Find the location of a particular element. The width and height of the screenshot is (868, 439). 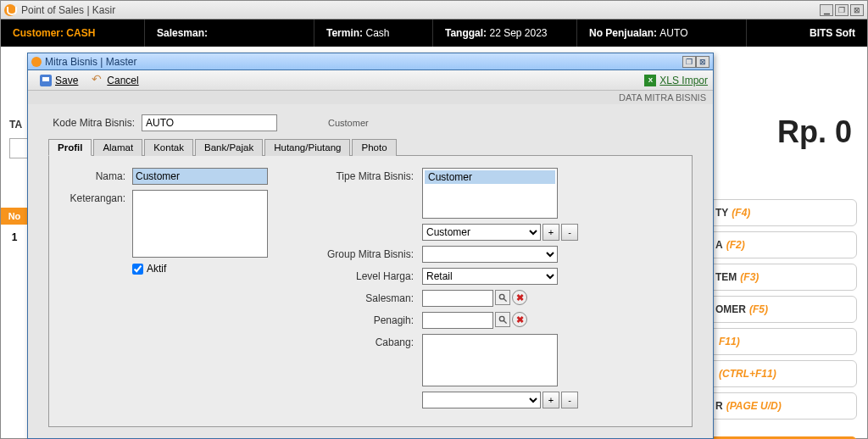

salesman-label: Salesman: is located at coordinates (182, 33).